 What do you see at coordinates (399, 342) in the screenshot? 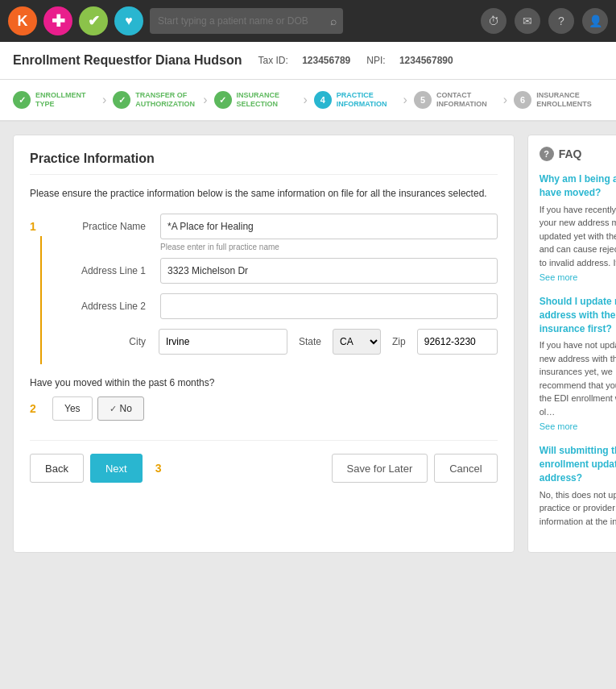
I see `zip-label: Zip` at bounding box center [399, 342].